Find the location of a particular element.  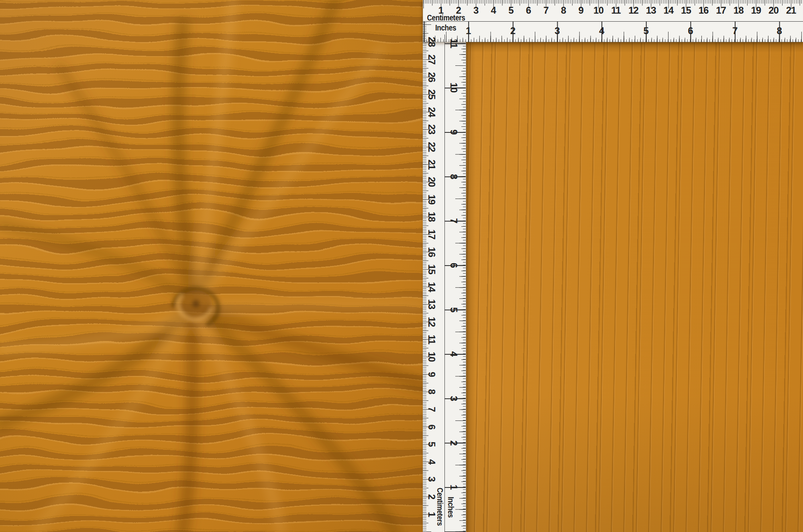

vertical-inch-scale is located at coordinates (455, 287).